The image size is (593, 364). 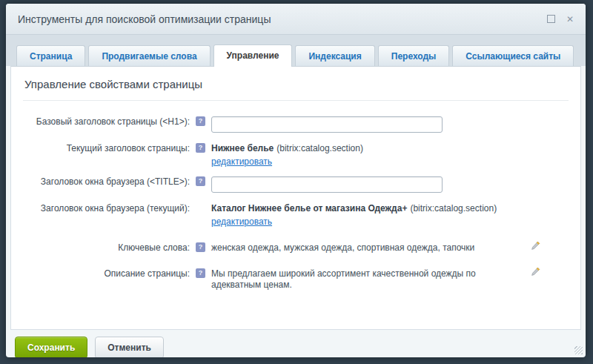 What do you see at coordinates (570, 19) in the screenshot?
I see `close-icon: ✕` at bounding box center [570, 19].